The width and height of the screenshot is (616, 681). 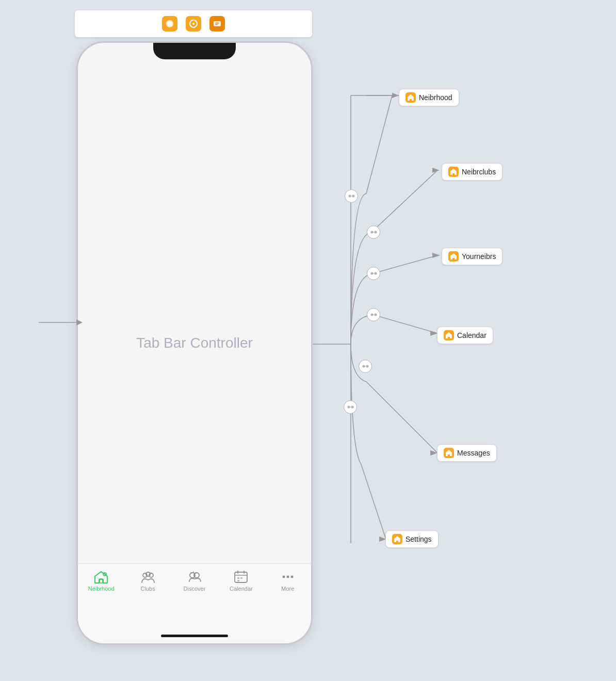 What do you see at coordinates (101, 581) in the screenshot?
I see `tab-neibrhood: Neibrhood` at bounding box center [101, 581].